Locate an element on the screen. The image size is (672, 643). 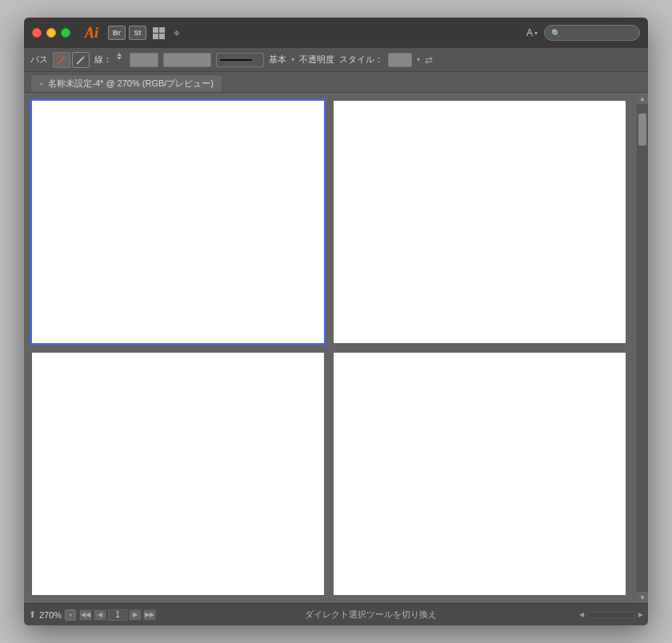
zoom-value: 270% is located at coordinates (51, 615).